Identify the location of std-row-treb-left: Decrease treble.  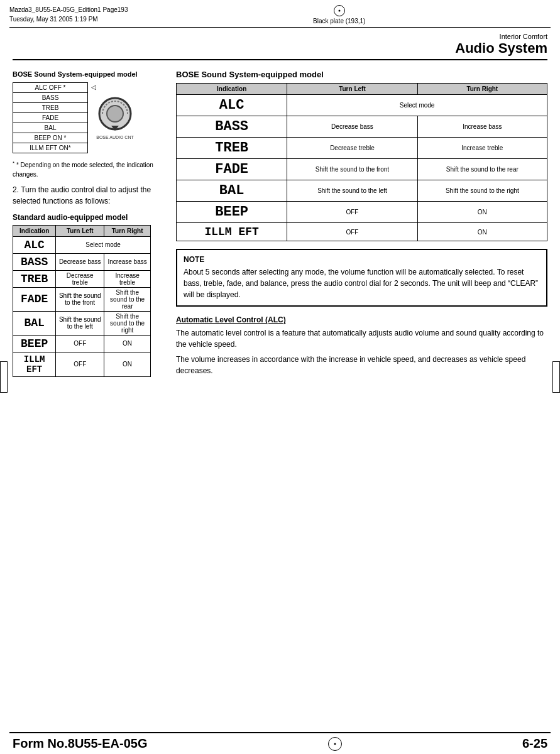
(80, 279).